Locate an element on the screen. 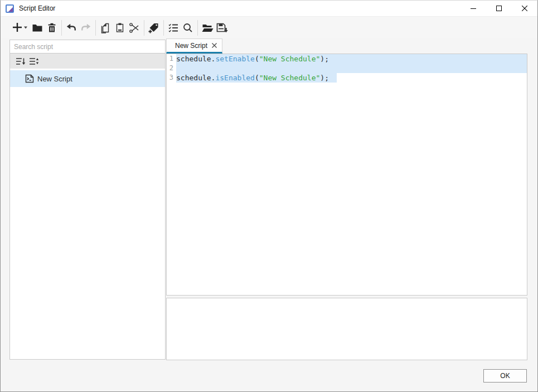 The height and width of the screenshot is (392, 538). tag-plus-icon is located at coordinates (154, 28).